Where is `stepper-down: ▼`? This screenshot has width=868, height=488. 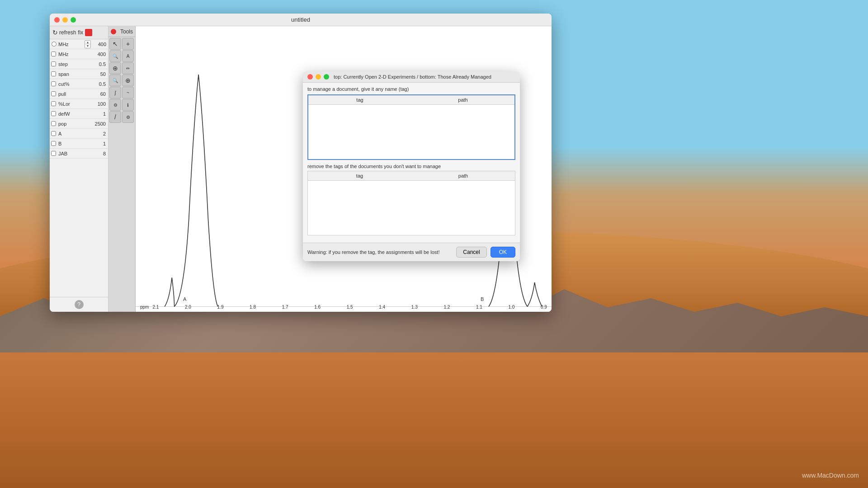
stepper-down: ▼ is located at coordinates (88, 46).